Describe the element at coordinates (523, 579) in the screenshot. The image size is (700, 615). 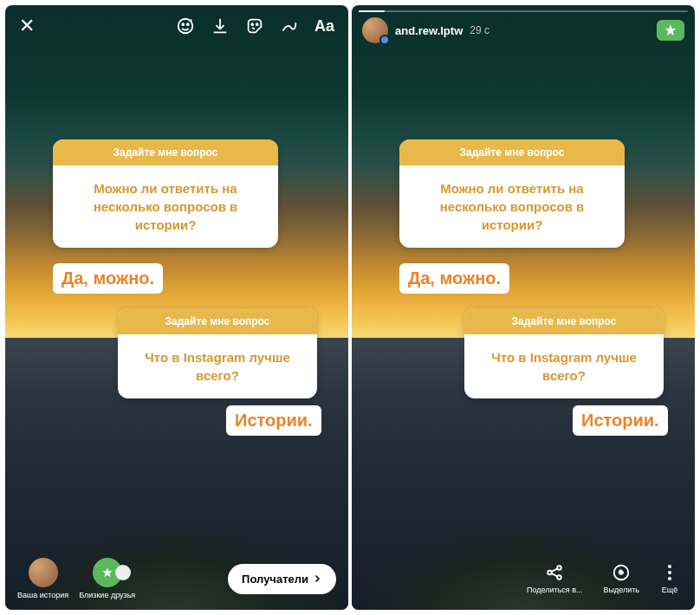
I see `viewer-actions-bar: Поделиться в... Выделить Ещё` at that location.